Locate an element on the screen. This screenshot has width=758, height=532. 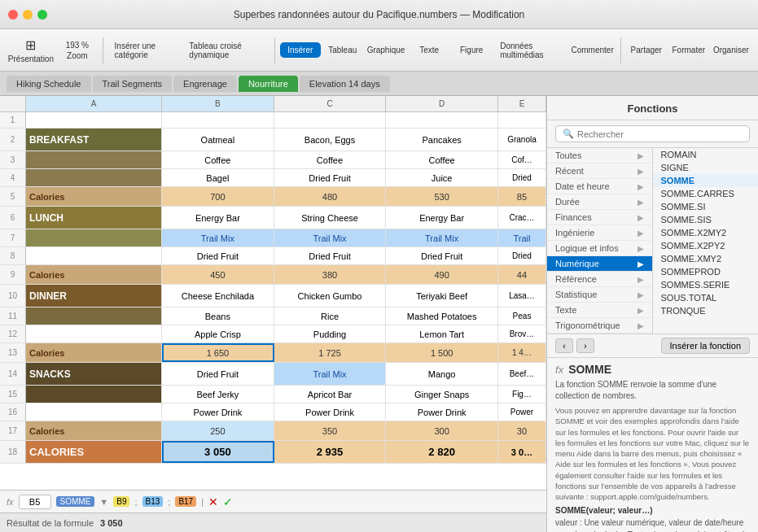
minimize-button is located at coordinates (28, 15).